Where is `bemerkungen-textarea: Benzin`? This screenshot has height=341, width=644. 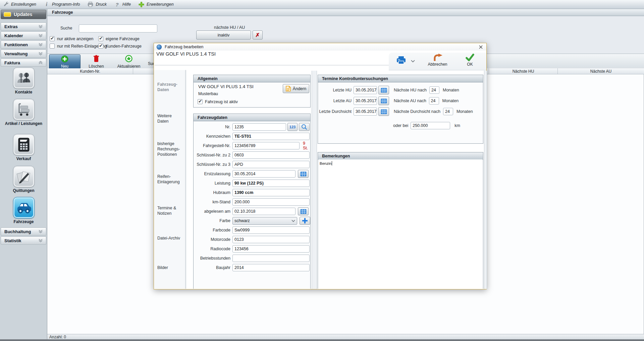
bemerkungen-textarea: Benzin is located at coordinates (400, 224).